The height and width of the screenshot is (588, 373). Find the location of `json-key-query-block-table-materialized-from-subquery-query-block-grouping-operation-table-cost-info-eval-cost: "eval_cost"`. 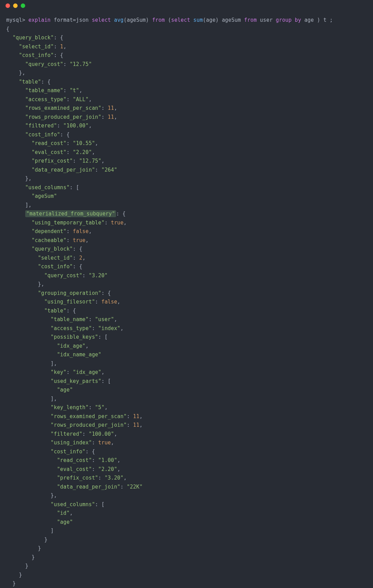

json-key-query-block-table-materialized-from-subquery-query-block-grouping-operation-table-cost-info-eval-cost: "eval_cost" is located at coordinates (75, 469).